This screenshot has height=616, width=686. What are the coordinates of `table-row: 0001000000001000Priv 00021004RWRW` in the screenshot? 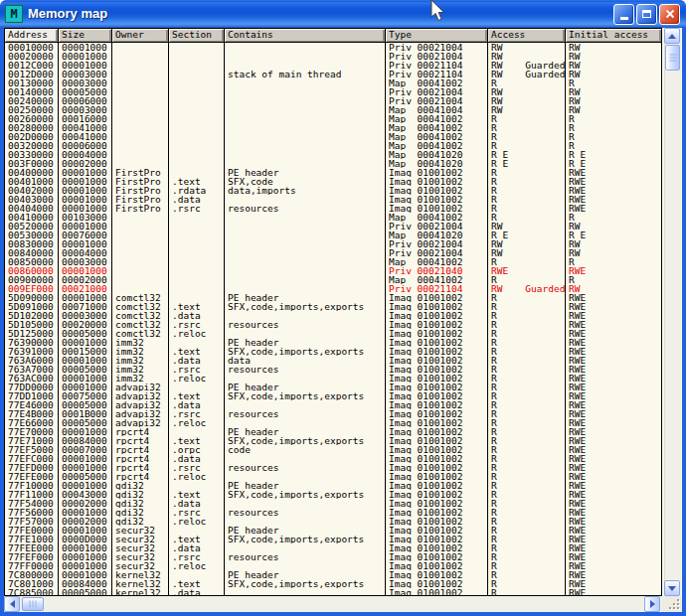 It's located at (333, 48).